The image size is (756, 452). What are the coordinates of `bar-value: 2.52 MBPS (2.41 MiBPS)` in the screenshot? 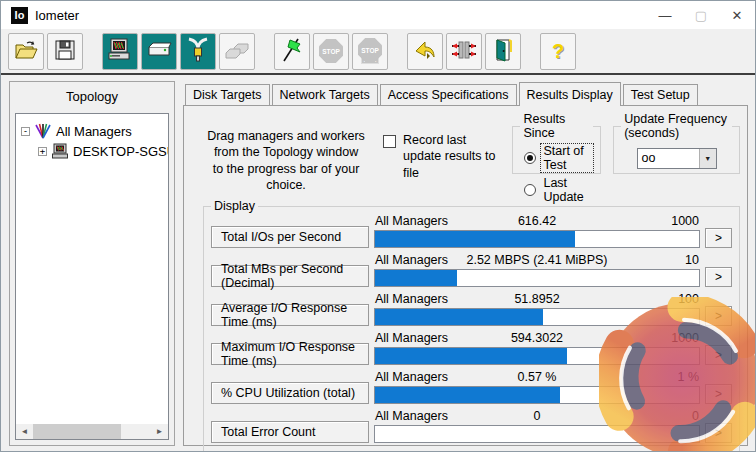 It's located at (537, 260).